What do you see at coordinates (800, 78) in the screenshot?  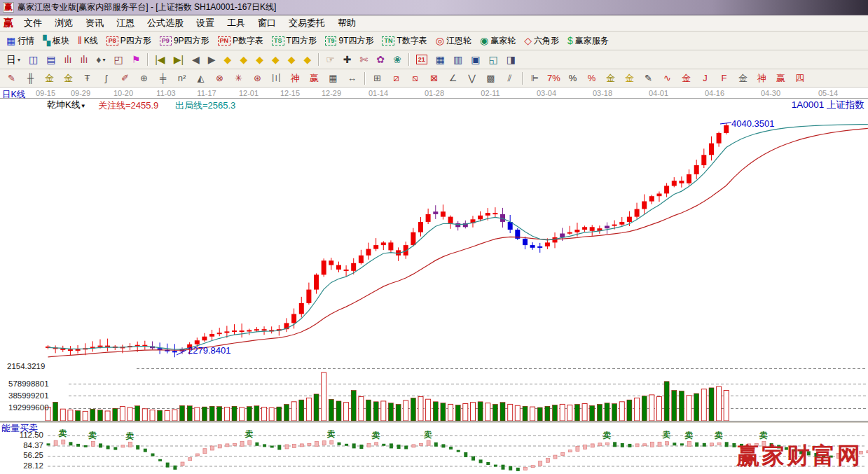 I see `si-angle-button: 四` at bounding box center [800, 78].